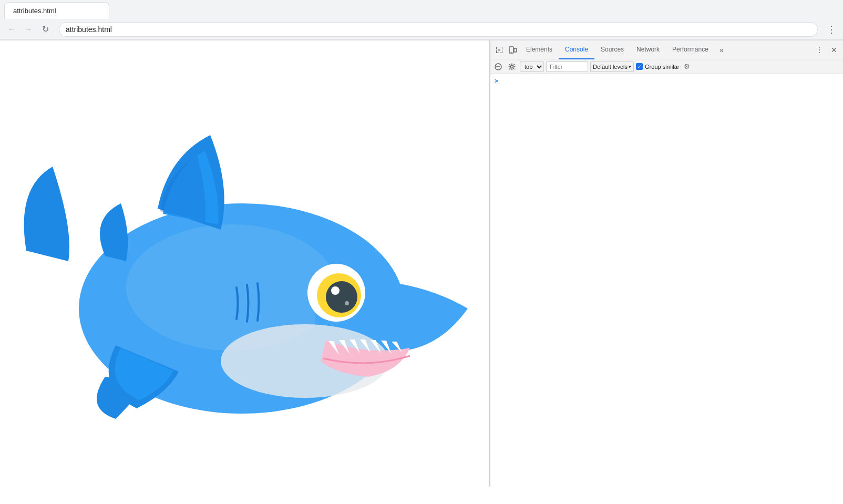  What do you see at coordinates (666, 50) in the screenshot?
I see `devtools-tabs: Elements Console Sources Network Perform…` at bounding box center [666, 50].